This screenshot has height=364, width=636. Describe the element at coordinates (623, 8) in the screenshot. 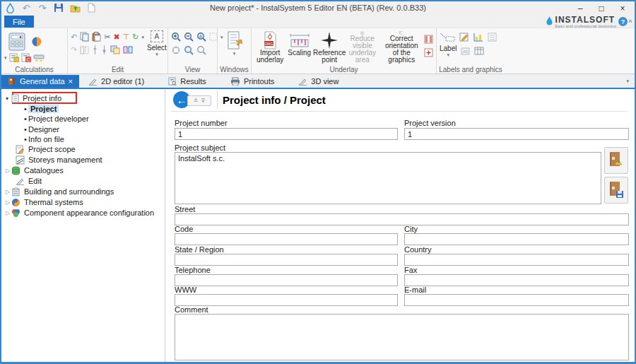

I see `close-button: ×` at that location.